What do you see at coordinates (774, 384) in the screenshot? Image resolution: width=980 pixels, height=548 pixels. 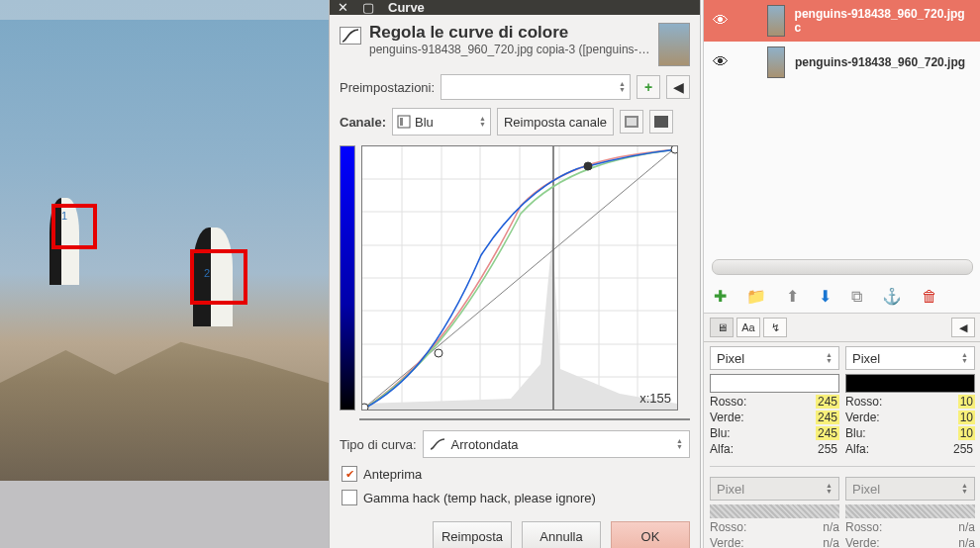 I see `color-swatch-left` at bounding box center [774, 384].